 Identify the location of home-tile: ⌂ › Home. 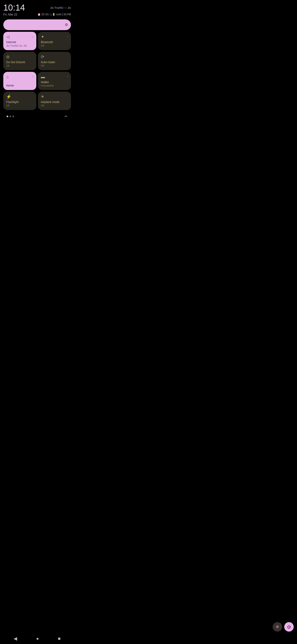
(20, 81).